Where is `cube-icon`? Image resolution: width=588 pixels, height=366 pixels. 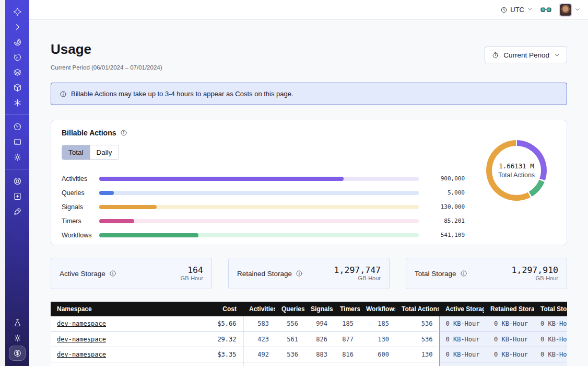 cube-icon is located at coordinates (17, 88).